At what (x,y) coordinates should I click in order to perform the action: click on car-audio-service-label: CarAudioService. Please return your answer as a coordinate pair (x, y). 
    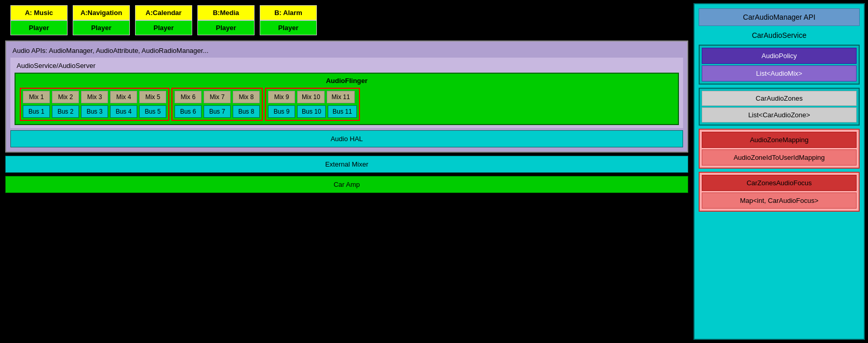
    Looking at the image, I should click on (779, 35).